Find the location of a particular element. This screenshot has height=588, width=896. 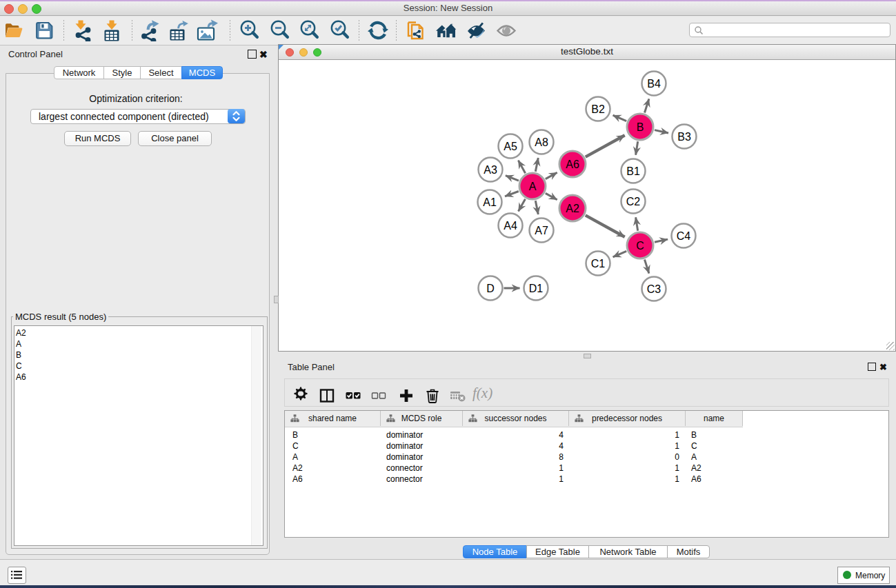

svg-text: A5 is located at coordinates (510, 146).